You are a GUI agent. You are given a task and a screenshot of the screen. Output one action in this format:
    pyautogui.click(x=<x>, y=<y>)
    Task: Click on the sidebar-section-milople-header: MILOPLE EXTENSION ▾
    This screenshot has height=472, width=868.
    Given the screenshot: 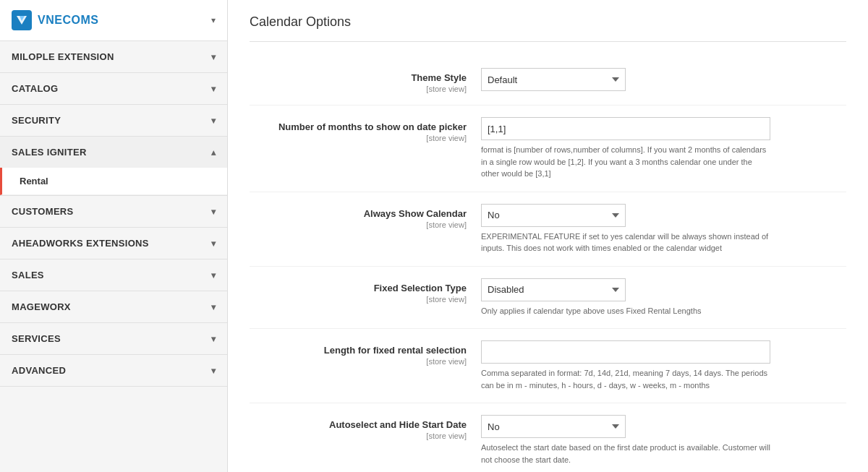 What is the action you would take?
    pyautogui.click(x=114, y=56)
    